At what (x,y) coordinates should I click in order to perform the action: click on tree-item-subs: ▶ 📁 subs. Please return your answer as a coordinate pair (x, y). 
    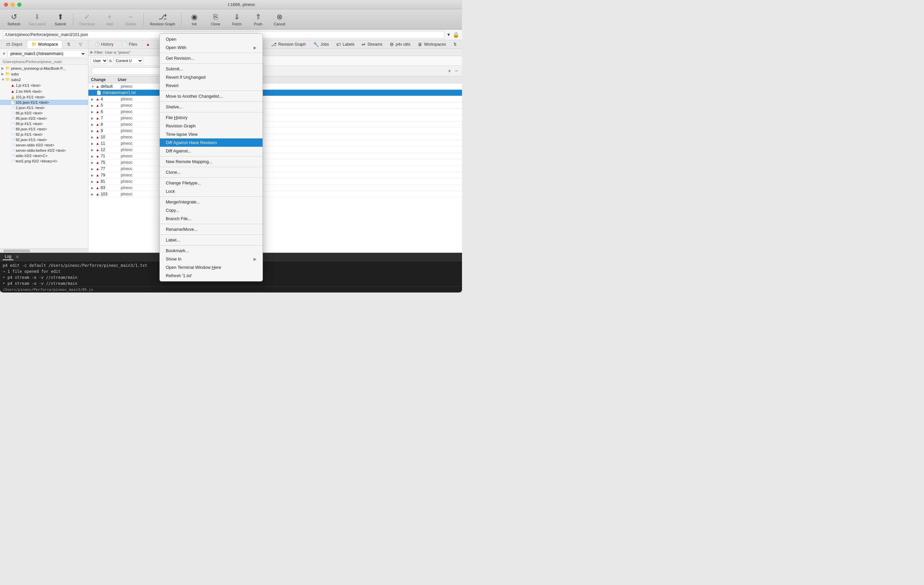
    Looking at the image, I should click on (44, 74).